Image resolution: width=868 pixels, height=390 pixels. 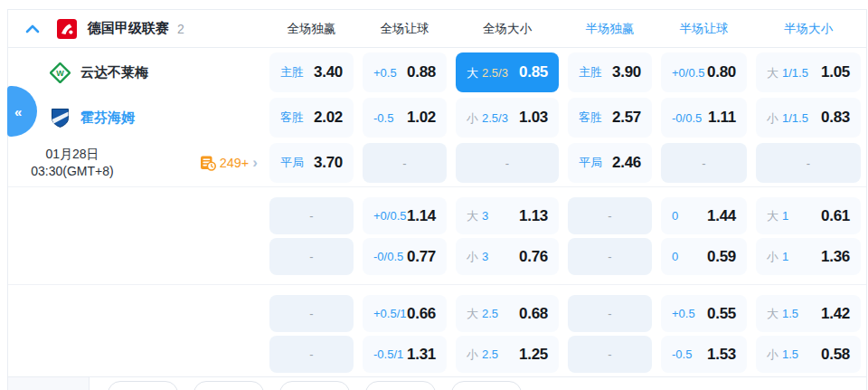 What do you see at coordinates (566, 313) in the screenshot?
I see `odds-row: - +0.5/10.66 大2.50.68 - +0.50.55 大1.51.4…` at bounding box center [566, 313].